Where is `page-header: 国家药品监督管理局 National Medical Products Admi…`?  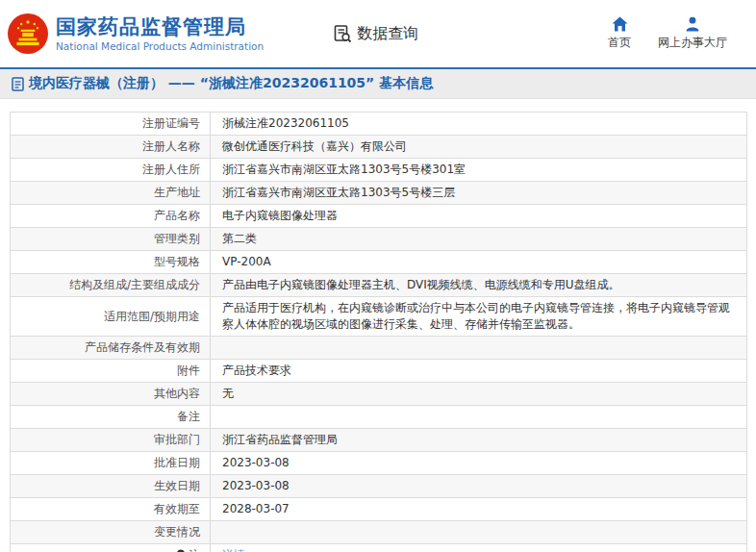
page-header: 国家药品监督管理局 National Medical Products Admi… is located at coordinates (378, 34).